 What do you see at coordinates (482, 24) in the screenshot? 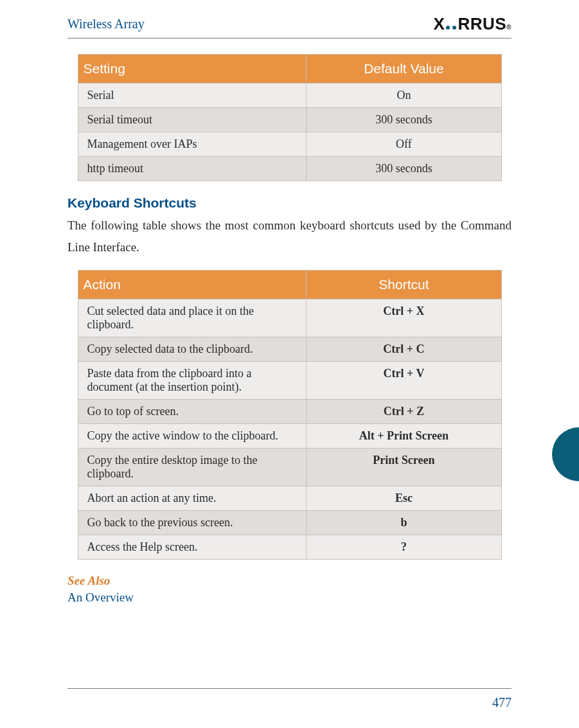
I see `logo-rrus: RRUS` at bounding box center [482, 24].